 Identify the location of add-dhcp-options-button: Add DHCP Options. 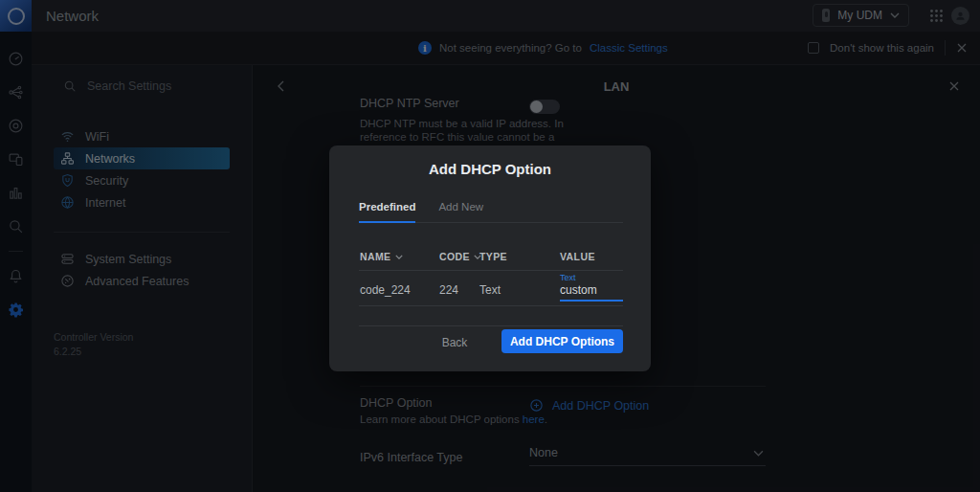
(563, 341).